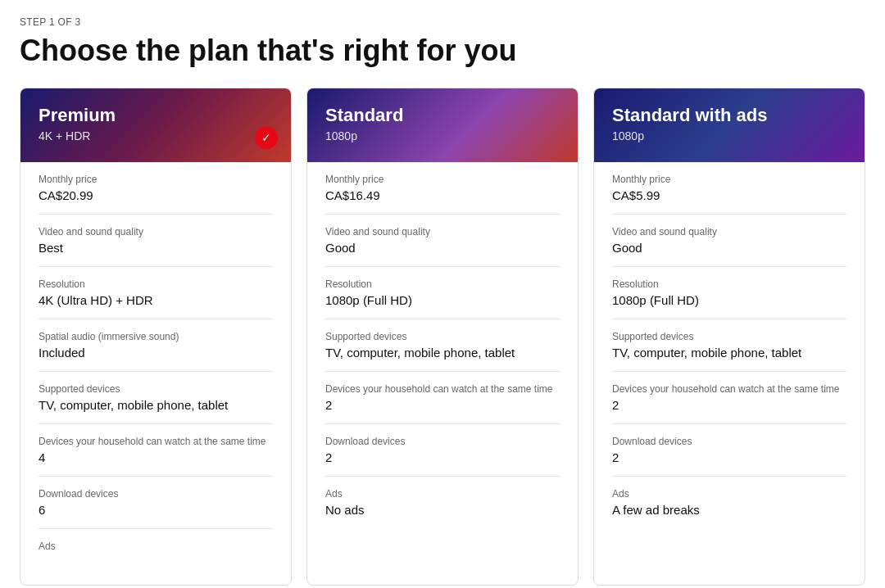  What do you see at coordinates (442, 22) in the screenshot?
I see `step-label: STEP 1 OF 3` at bounding box center [442, 22].